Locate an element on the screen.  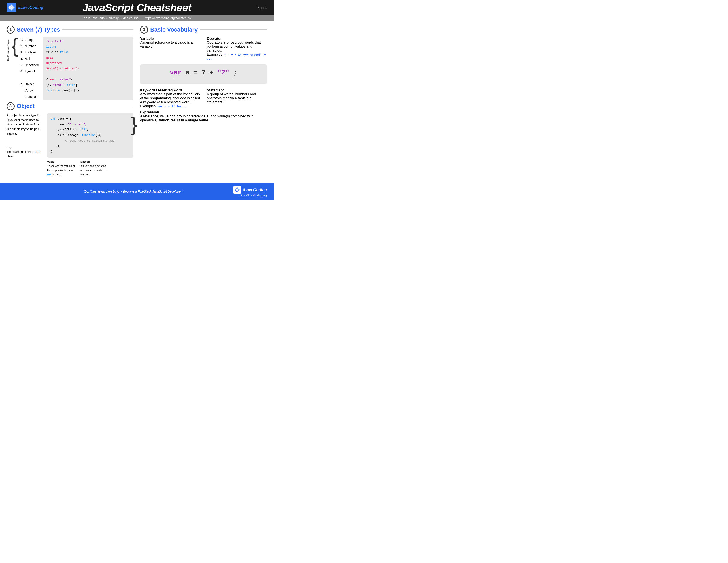
value-title: Value is located at coordinates (51, 162).